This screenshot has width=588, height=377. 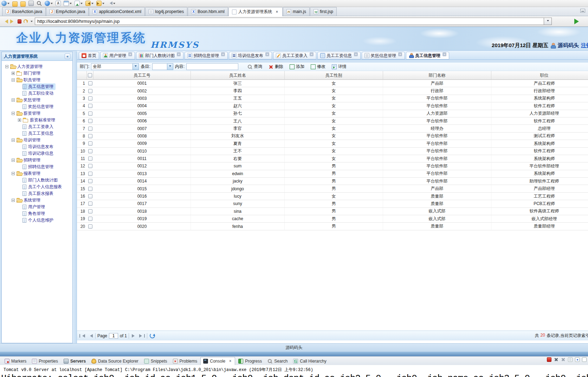 I want to click on tree-item: 培训记录信息, so click(x=39, y=153).